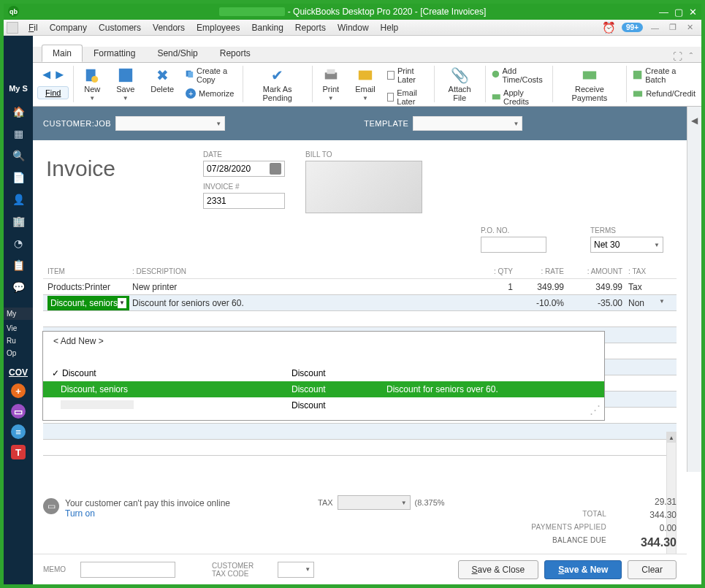  What do you see at coordinates (519, 97) in the screenshot?
I see `apply-credits-button: Apply Credits` at bounding box center [519, 97].